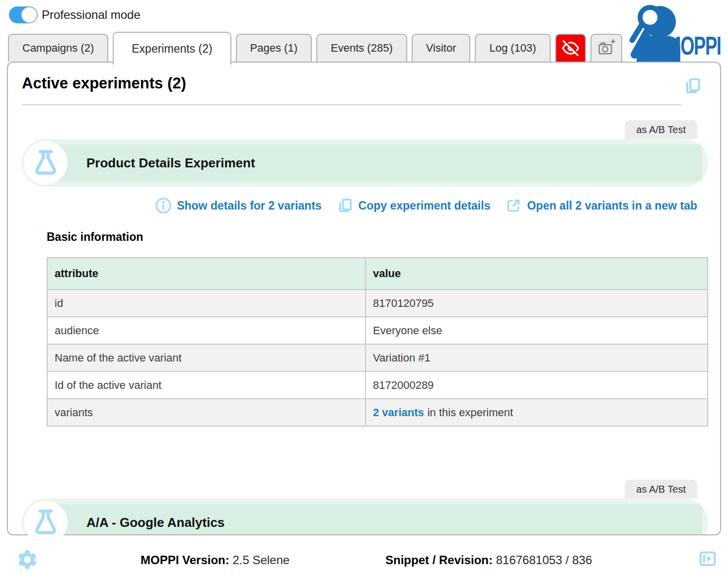  I want to click on tab-log: Log (103), so click(512, 48).